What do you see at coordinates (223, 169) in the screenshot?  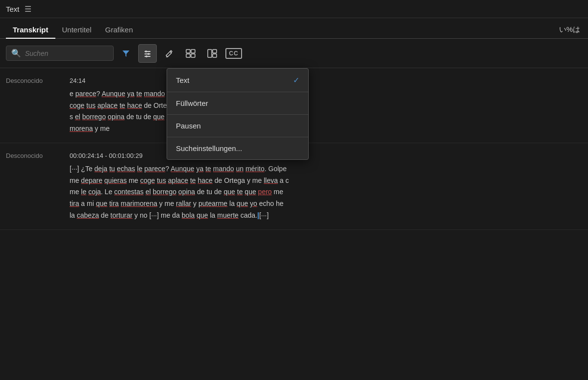 I see `word2-mando: mando` at bounding box center [223, 169].